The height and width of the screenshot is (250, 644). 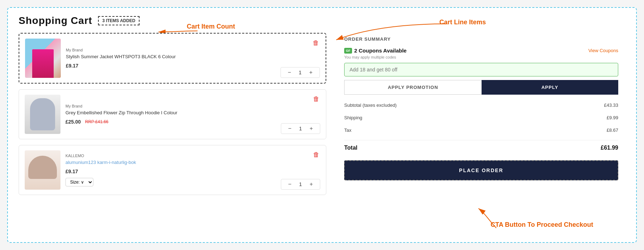 I want to click on cart-item-3: KALLEMO alumunium123 karm-i-naturlig-bok…, so click(x=172, y=170).